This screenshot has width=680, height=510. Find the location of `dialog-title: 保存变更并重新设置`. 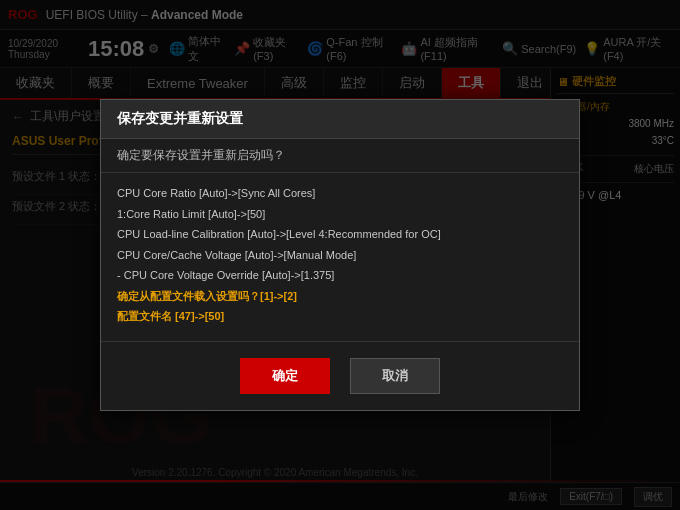

dialog-title: 保存变更并重新设置 is located at coordinates (340, 120).